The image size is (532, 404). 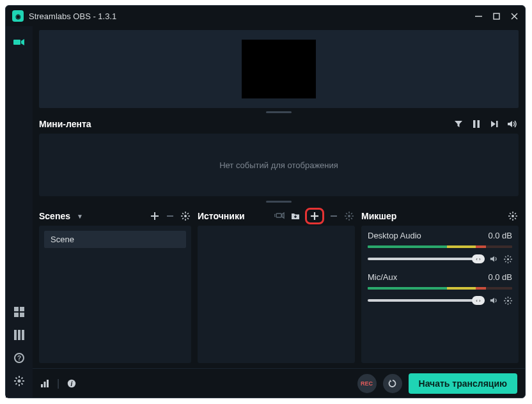 What do you see at coordinates (315, 216) in the screenshot?
I see `highlight-add-source` at bounding box center [315, 216].